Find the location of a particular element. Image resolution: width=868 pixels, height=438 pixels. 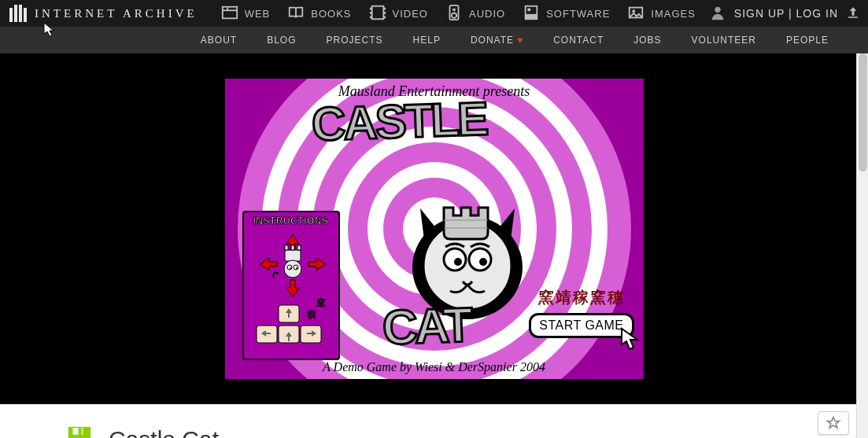

page-title: Castle Cat is located at coordinates (164, 432).